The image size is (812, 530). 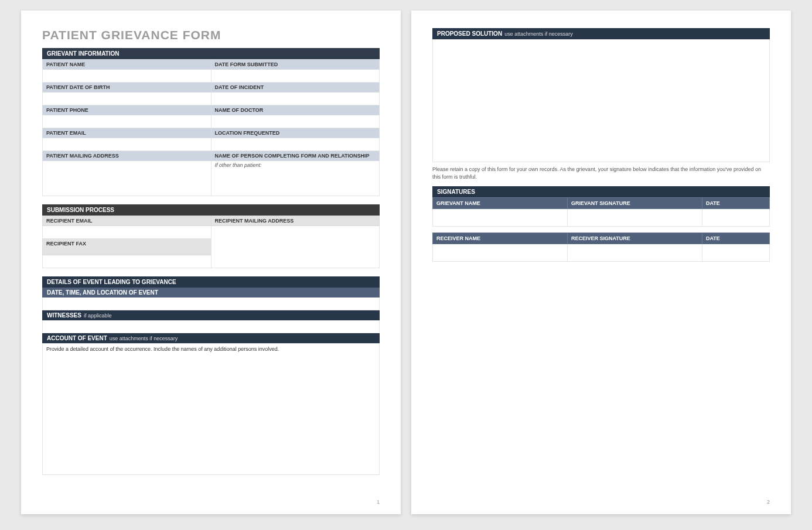 I want to click on date-time-loc-text: DATE, TIME, AND LOCATION OF EVENT, so click(x=103, y=293).